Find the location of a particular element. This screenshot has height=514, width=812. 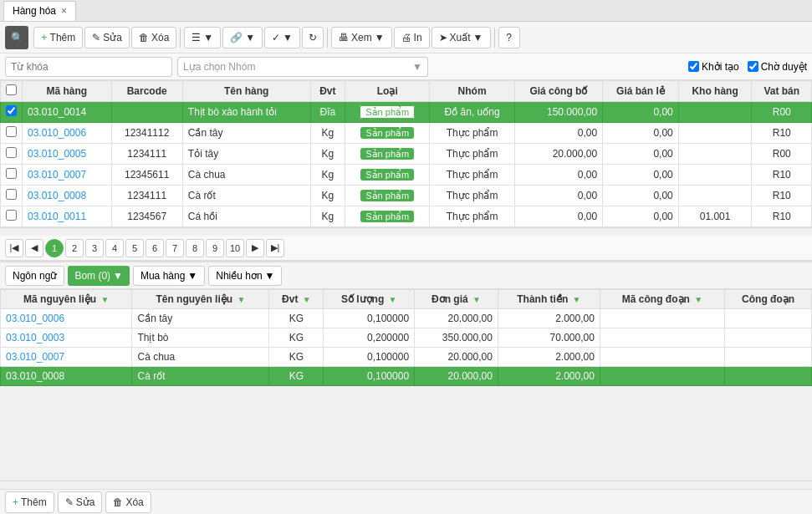

binoculars-icon: 🔍 is located at coordinates (17, 38).